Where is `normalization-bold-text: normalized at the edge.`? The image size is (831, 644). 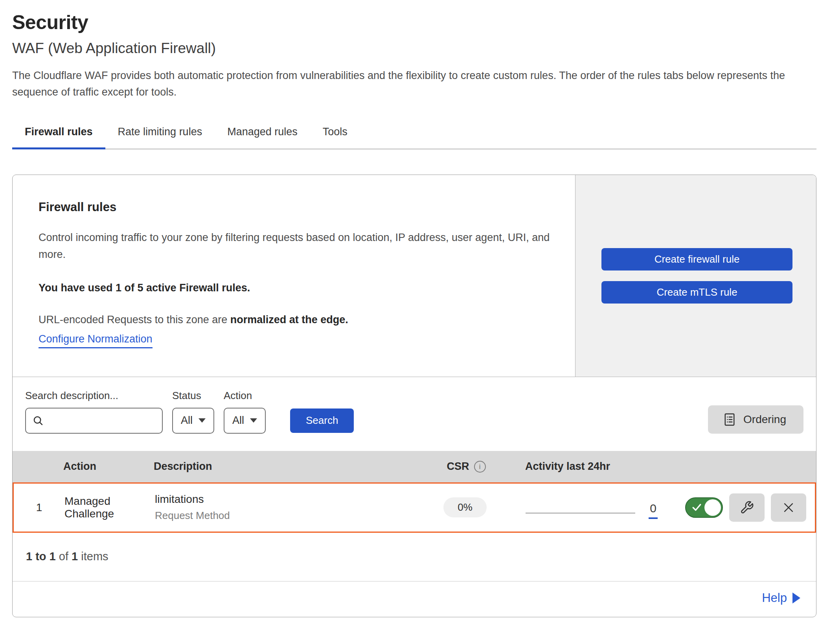 normalization-bold-text: normalized at the edge. is located at coordinates (289, 320).